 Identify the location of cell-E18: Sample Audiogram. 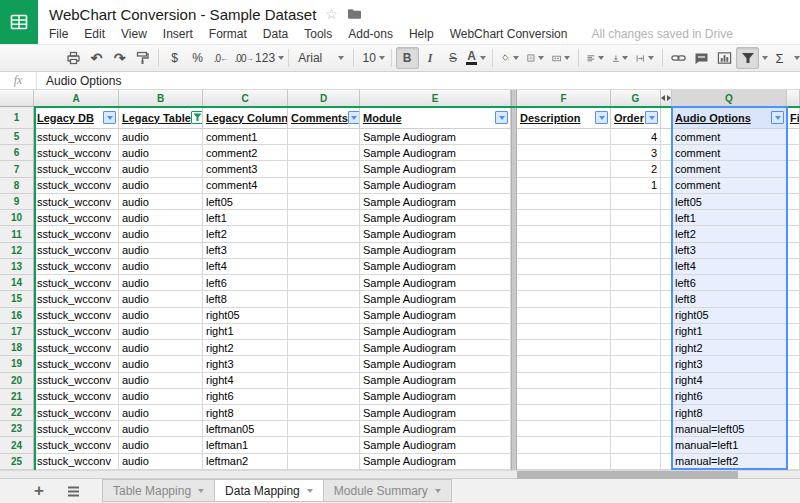
(436, 348).